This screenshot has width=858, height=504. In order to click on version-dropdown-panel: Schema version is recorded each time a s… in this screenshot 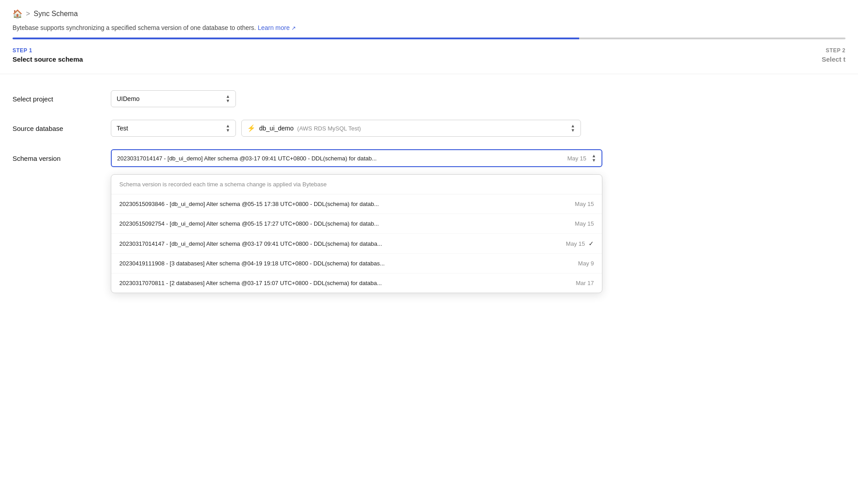, I will do `click(357, 234)`.